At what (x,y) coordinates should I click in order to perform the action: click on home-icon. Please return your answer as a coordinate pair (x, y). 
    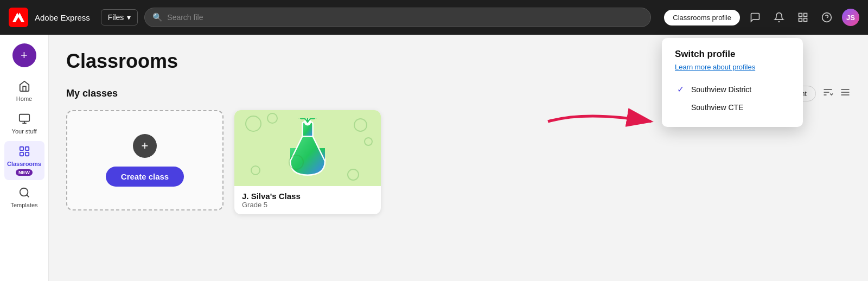
    Looking at the image, I should click on (24, 87).